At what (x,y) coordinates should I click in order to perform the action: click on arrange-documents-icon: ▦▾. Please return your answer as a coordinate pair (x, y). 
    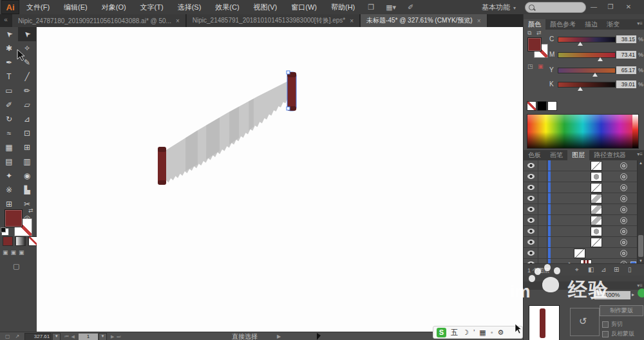
    Looking at the image, I should click on (391, 8).